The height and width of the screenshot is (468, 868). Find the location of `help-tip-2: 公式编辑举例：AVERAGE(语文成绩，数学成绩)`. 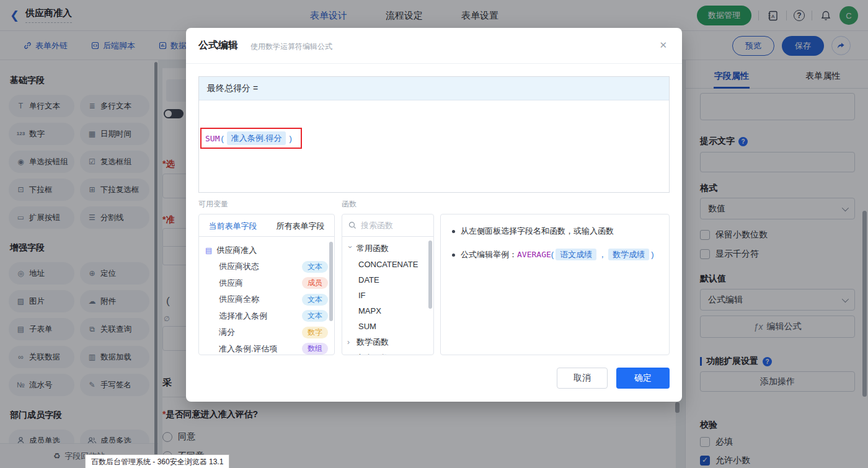

help-tip-2: 公式编辑举例：AVERAGE(语文成绩，数学成绩) is located at coordinates (555, 255).